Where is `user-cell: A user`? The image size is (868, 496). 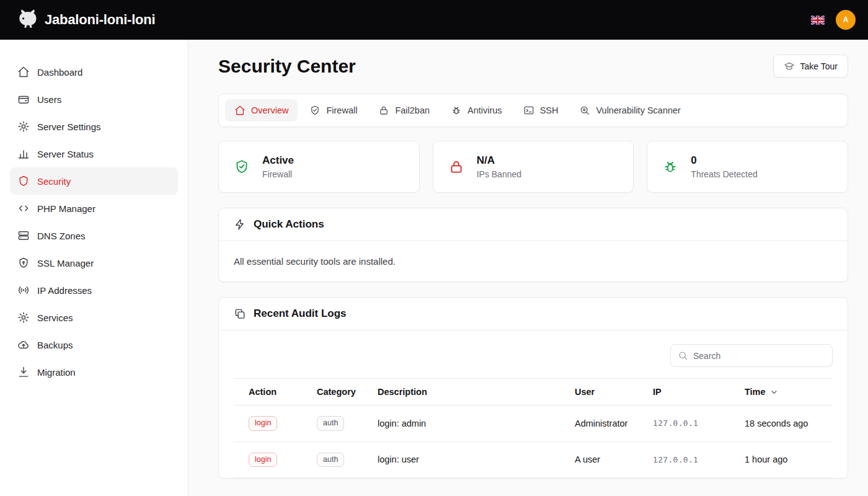
user-cell: A user is located at coordinates (614, 460).